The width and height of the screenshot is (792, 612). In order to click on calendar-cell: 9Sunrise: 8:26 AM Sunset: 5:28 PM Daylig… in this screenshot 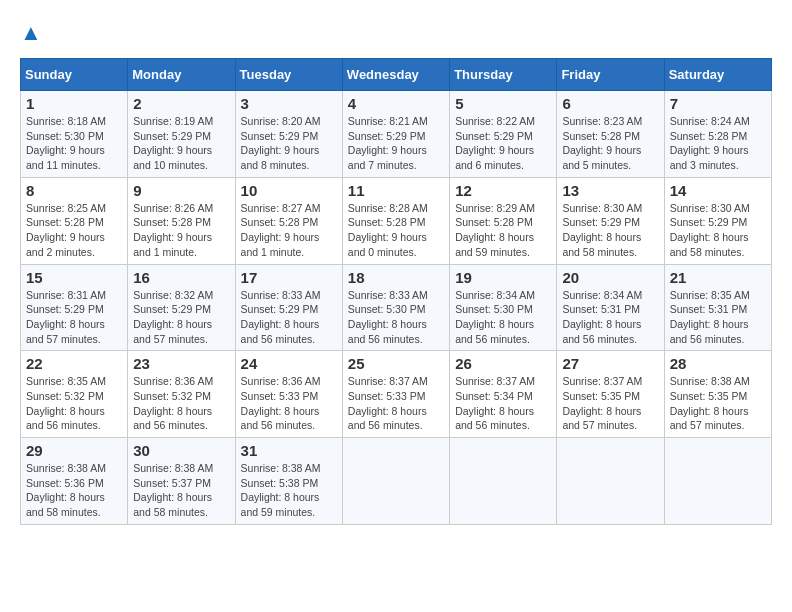, I will do `click(182, 220)`.